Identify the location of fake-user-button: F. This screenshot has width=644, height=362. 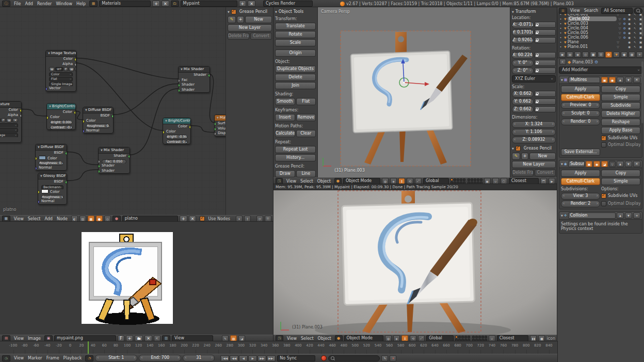
(121, 338).